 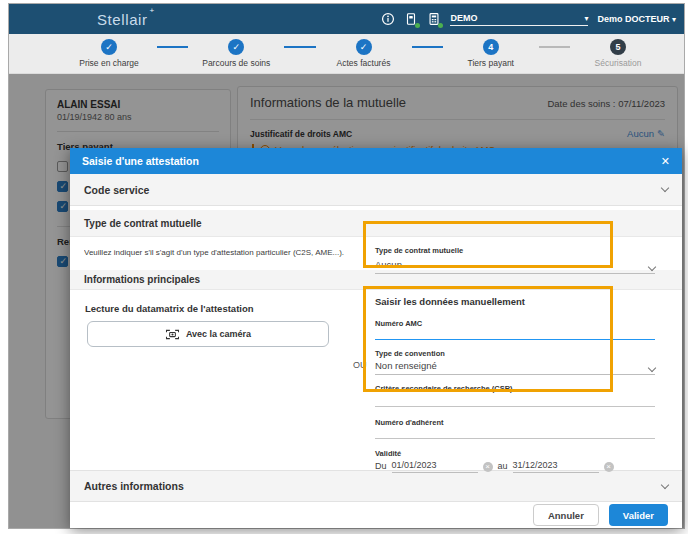 What do you see at coordinates (109, 54) in the screenshot?
I see `step-prise-en-charge: ✓ Prise en charge` at bounding box center [109, 54].